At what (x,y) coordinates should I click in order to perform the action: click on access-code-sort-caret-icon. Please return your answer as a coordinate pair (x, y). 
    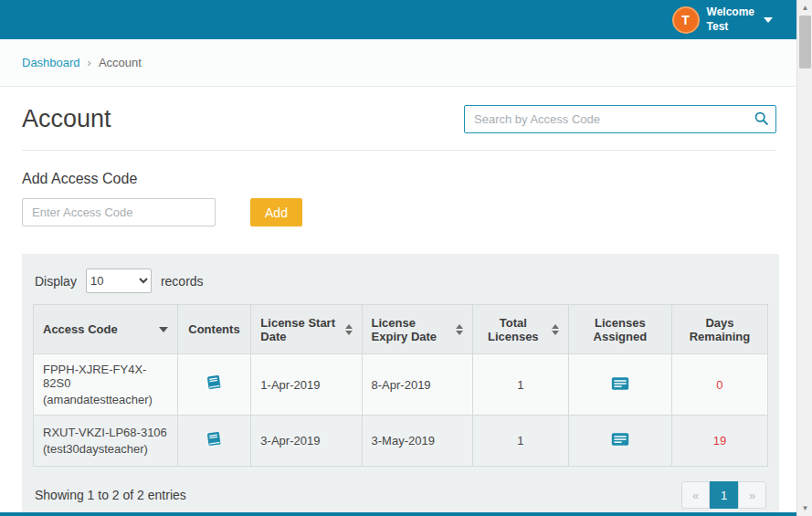
    Looking at the image, I should click on (163, 330).